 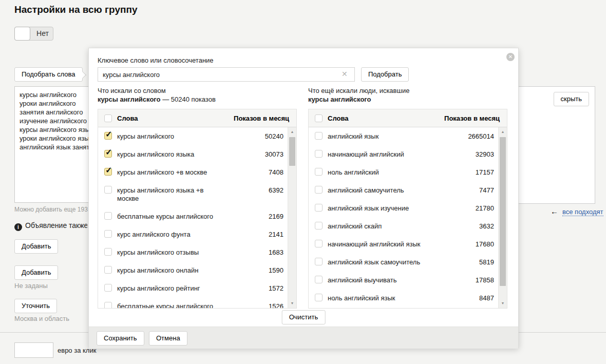 I want to click on keyword-label: курсы английского рейтинг, so click(x=167, y=289).